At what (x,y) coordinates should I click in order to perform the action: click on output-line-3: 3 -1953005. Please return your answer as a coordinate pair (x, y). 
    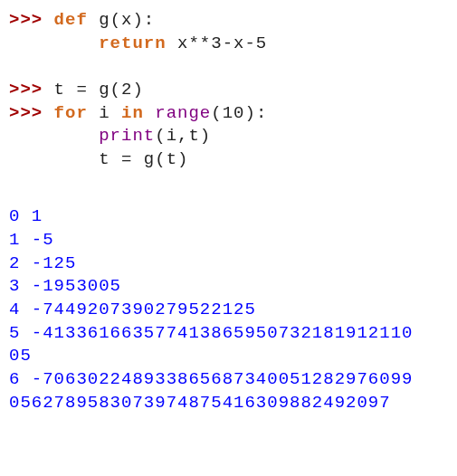
    Looking at the image, I should click on (228, 287).